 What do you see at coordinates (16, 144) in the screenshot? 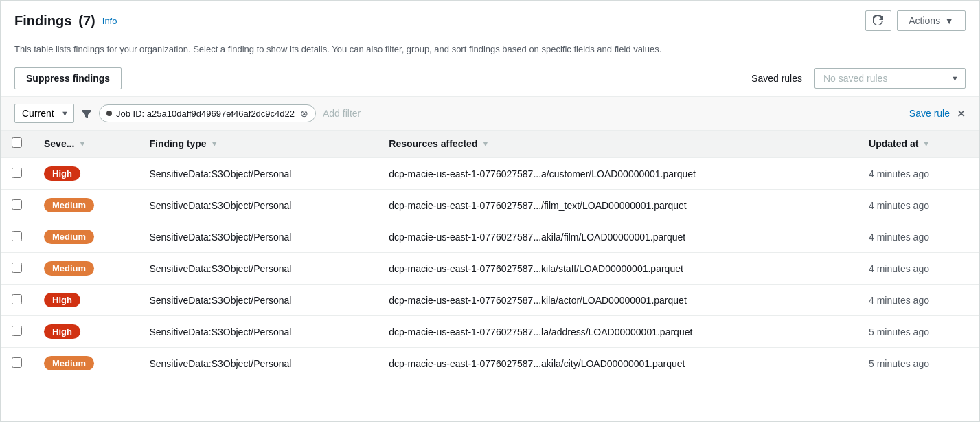
I see `th-select-all` at bounding box center [16, 144].